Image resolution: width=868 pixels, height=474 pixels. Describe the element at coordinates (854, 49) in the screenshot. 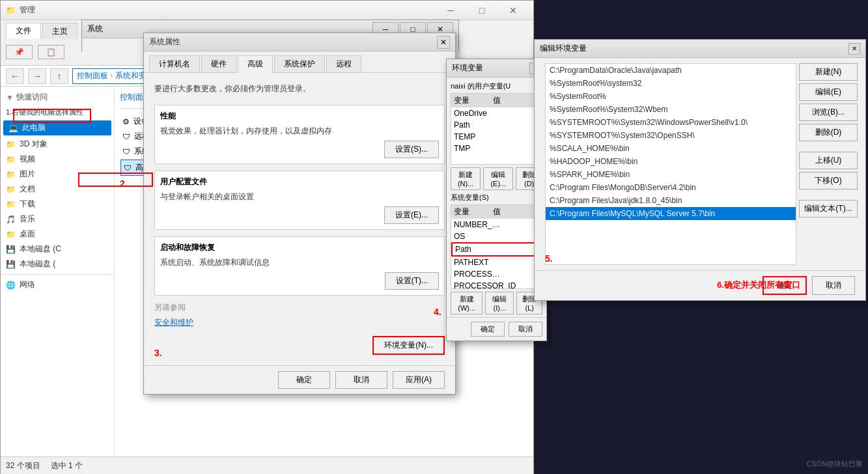

I see `edit-env-close: ✕` at that location.